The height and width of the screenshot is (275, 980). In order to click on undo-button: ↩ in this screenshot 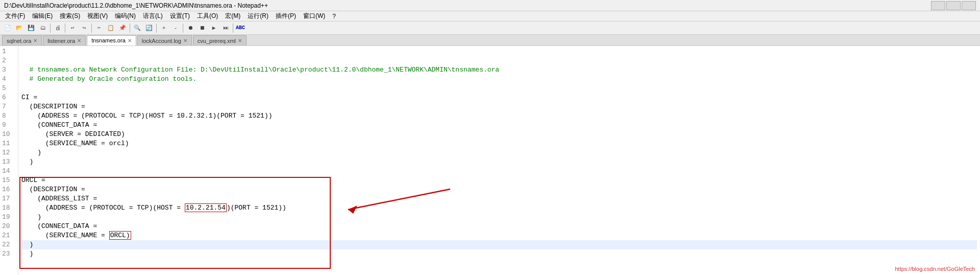, I will do `click(72, 28)`.